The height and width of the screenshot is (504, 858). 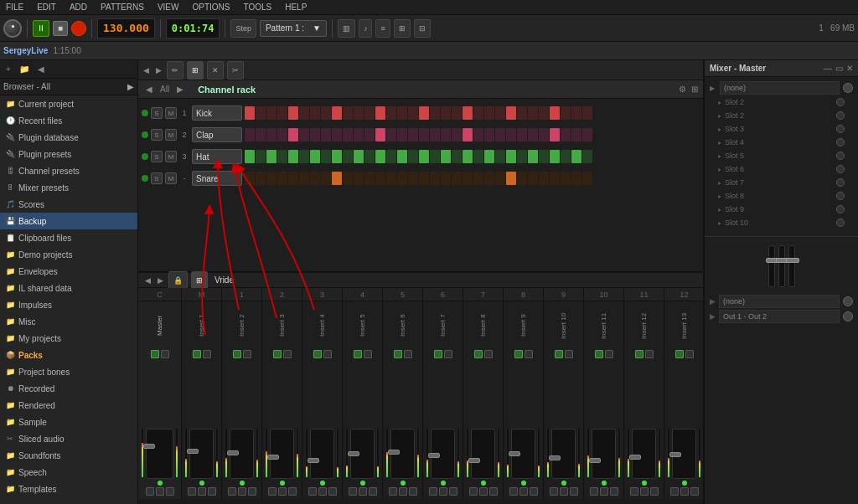 I want to click on seq-select-btn: ⊞, so click(x=195, y=70).